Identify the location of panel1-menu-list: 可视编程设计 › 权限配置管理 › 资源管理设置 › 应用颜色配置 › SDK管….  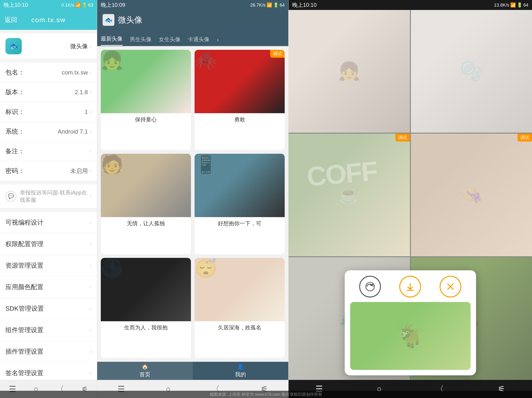
(49, 298).